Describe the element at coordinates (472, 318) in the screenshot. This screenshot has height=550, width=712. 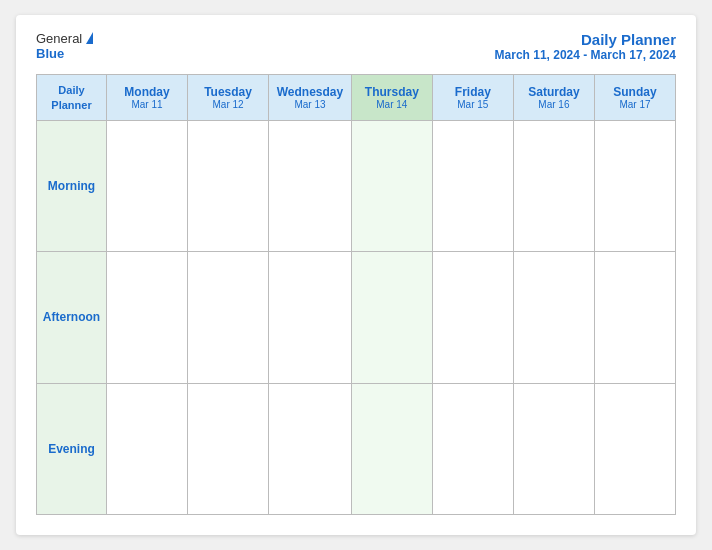
I see `cell-afternoon-friday` at that location.